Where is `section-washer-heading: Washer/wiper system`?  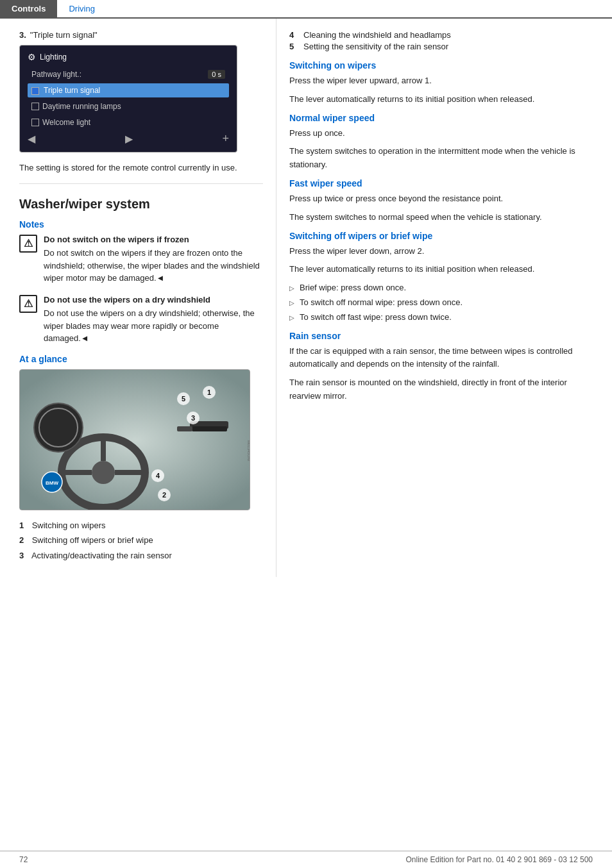 section-washer-heading: Washer/wiper system is located at coordinates (141, 204).